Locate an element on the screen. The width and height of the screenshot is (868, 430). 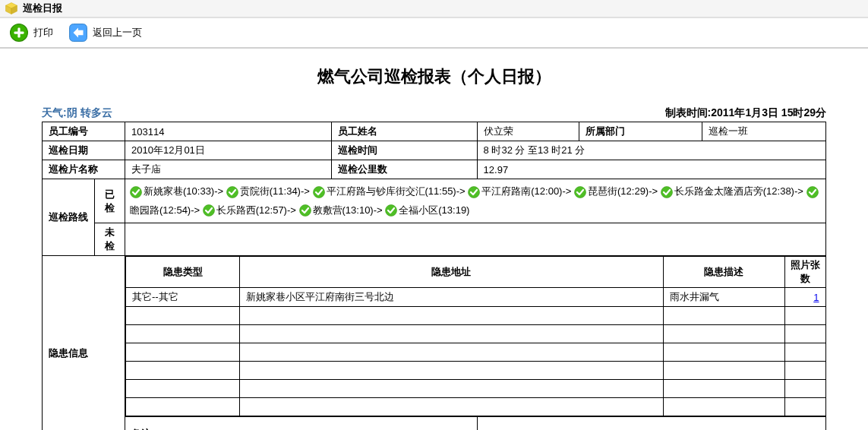
label-checked: 已检 is located at coordinates (110, 201).